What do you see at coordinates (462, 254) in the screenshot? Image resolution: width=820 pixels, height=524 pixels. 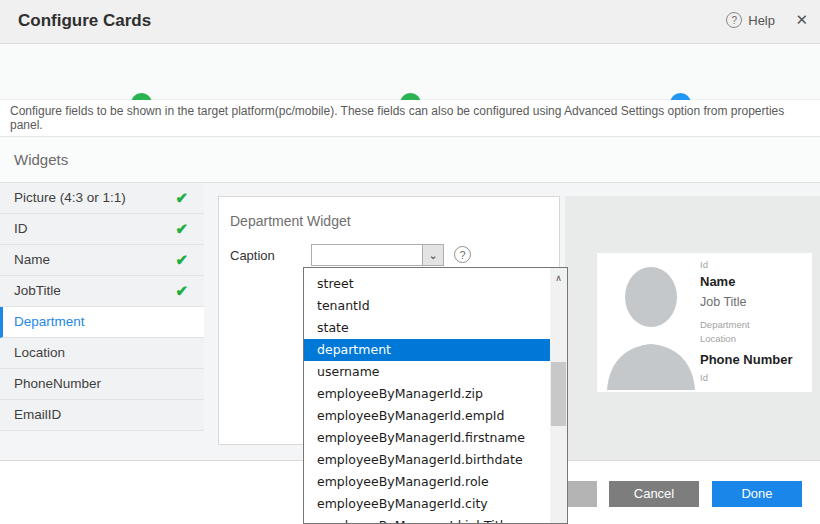 I see `caption-help-icon: ?` at bounding box center [462, 254].